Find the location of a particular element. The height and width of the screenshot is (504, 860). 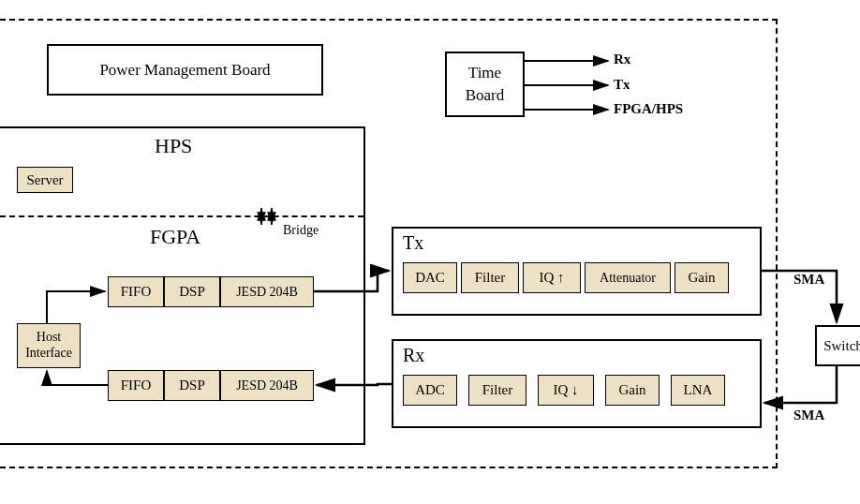

time-rx-label: Rx is located at coordinates (622, 60).